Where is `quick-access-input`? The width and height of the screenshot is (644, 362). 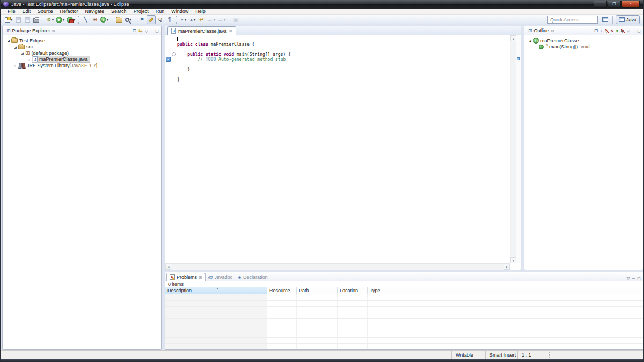
quick-access-input is located at coordinates (573, 19).